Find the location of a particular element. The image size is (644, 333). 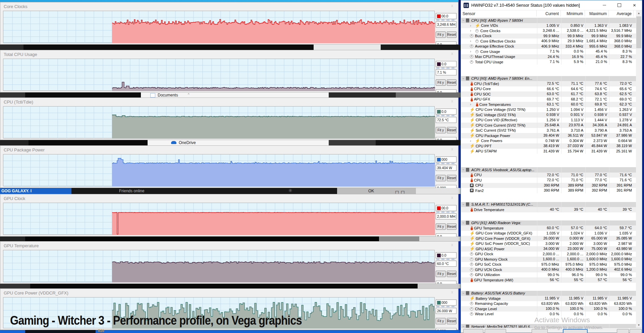

sensor-row: ⚡CPU Core VID (Effective)1.256 V1.113 V1… is located at coordinates (549, 120).